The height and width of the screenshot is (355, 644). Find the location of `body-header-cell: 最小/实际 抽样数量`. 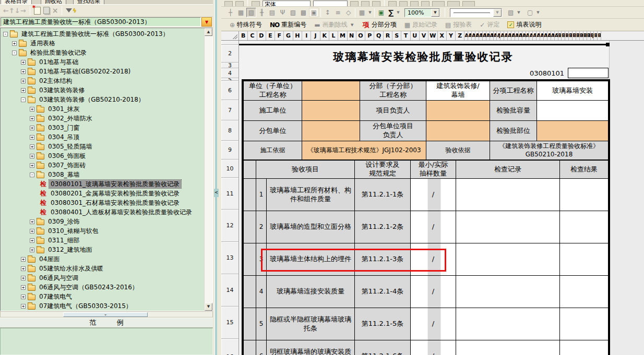

body-header-cell: 最小/实际 抽样数量 is located at coordinates (433, 170).